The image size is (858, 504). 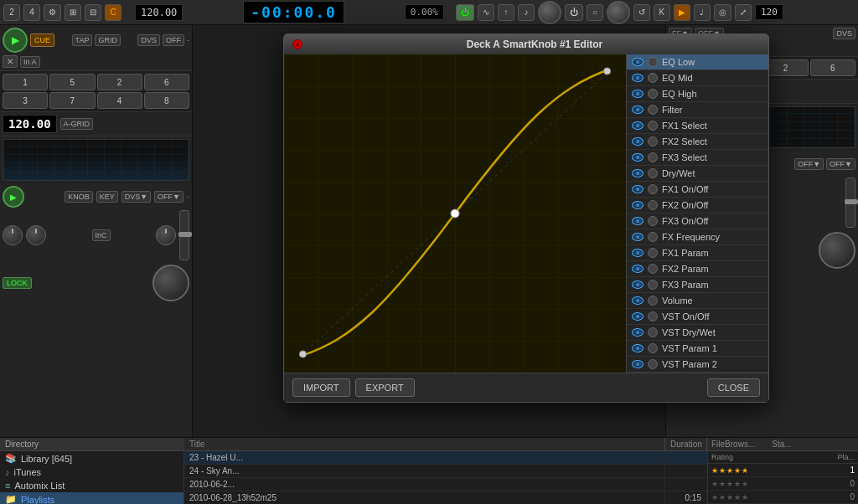 What do you see at coordinates (120, 82) in the screenshot?
I see `hotcue-2: 2` at bounding box center [120, 82].